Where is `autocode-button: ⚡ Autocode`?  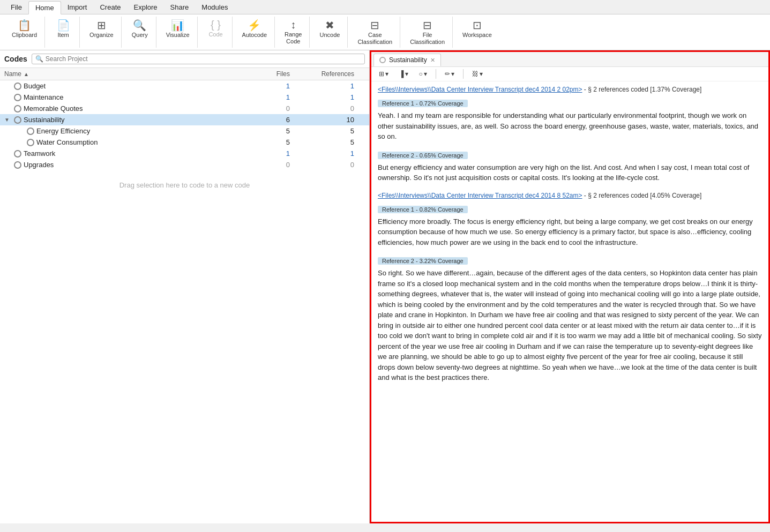 autocode-button: ⚡ Autocode is located at coordinates (255, 29).